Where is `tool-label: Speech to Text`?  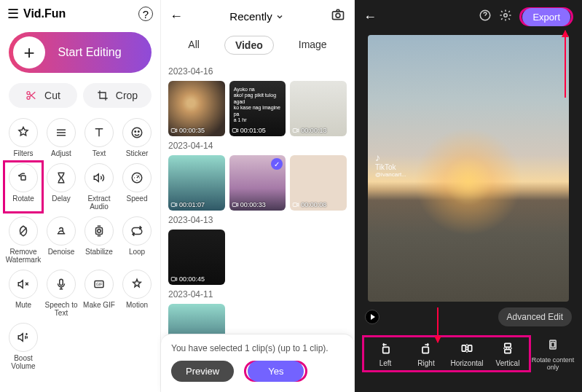
tool-label: Speech to Text is located at coordinates (61, 309).